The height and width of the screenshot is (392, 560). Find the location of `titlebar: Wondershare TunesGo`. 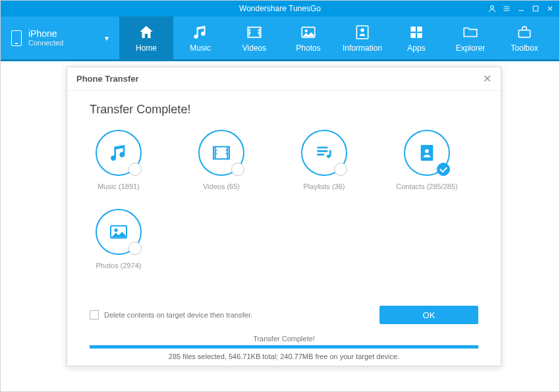

titlebar: Wondershare TunesGo is located at coordinates (280, 9).